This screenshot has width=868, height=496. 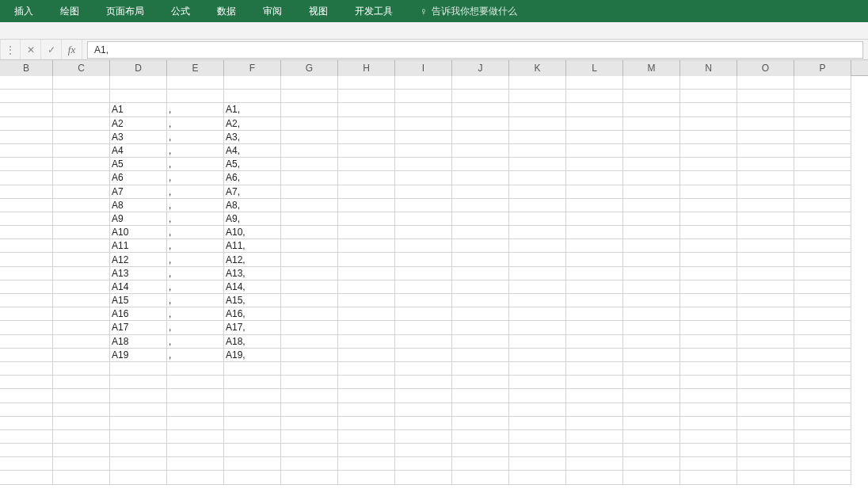 What do you see at coordinates (424, 68) in the screenshot?
I see `column-header-I: I` at bounding box center [424, 68].